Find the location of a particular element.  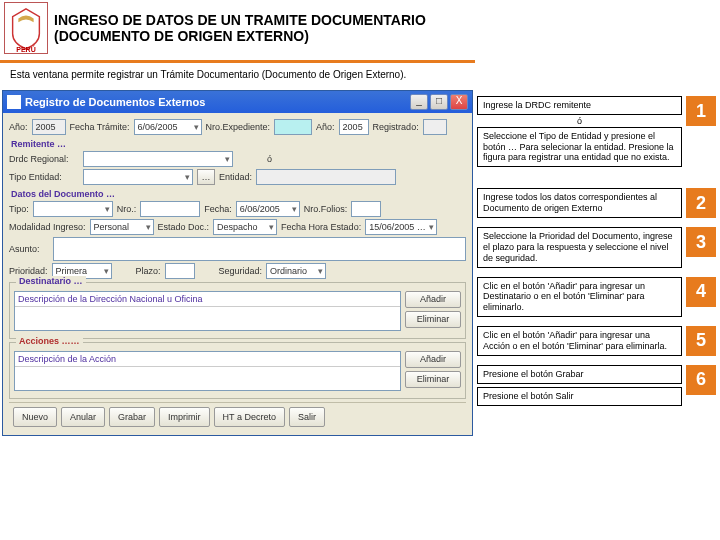

imprimir-button: Imprimir is located at coordinates (184, 417).